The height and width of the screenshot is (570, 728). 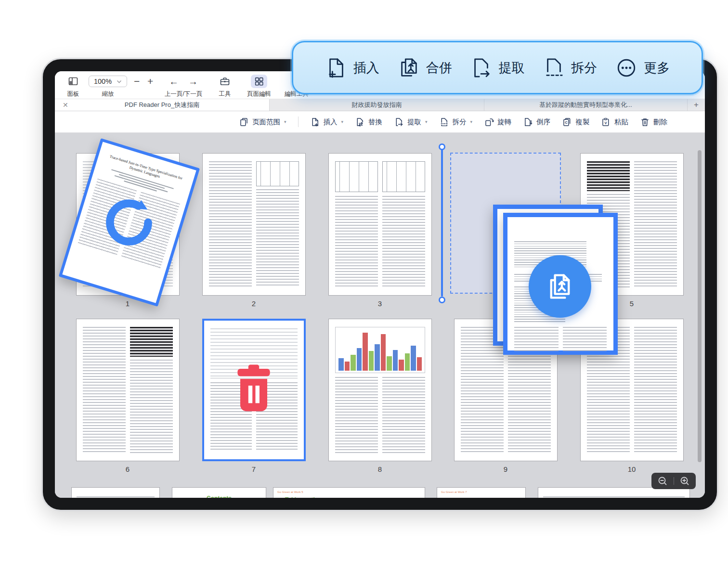 What do you see at coordinates (150, 81) in the screenshot?
I see `plus-icon: +` at bounding box center [150, 81].